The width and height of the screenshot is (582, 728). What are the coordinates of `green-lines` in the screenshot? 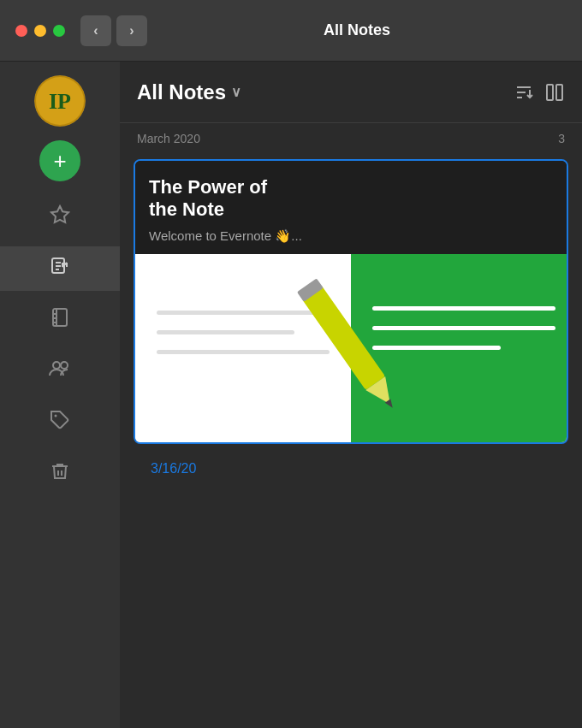 It's located at (464, 328).